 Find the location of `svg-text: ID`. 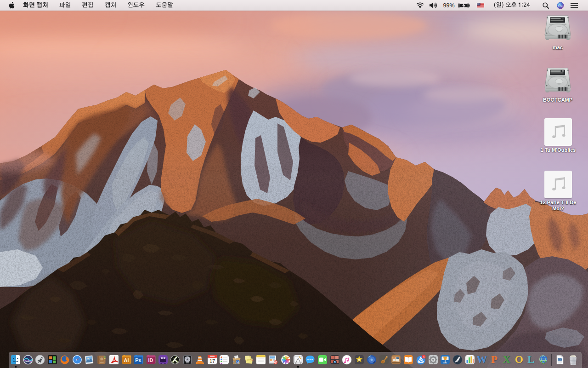

svg-text: ID is located at coordinates (151, 360).